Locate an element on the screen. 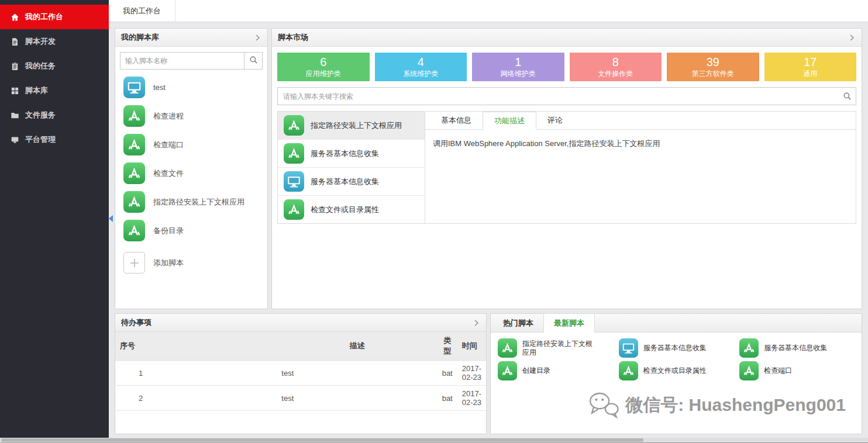  script-description: 调用IBM WebSphere Application Server,指定路径安… is located at coordinates (640, 144).